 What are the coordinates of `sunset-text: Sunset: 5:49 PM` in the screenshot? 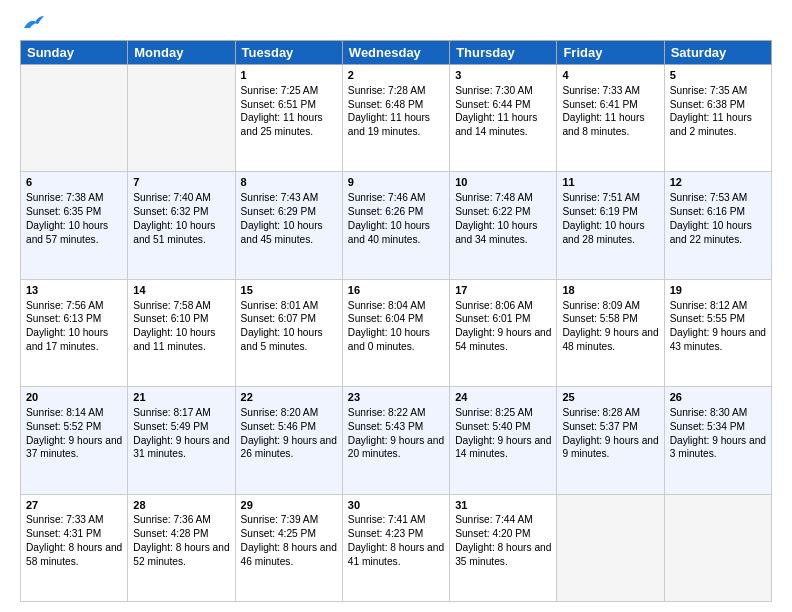 It's located at (181, 427).